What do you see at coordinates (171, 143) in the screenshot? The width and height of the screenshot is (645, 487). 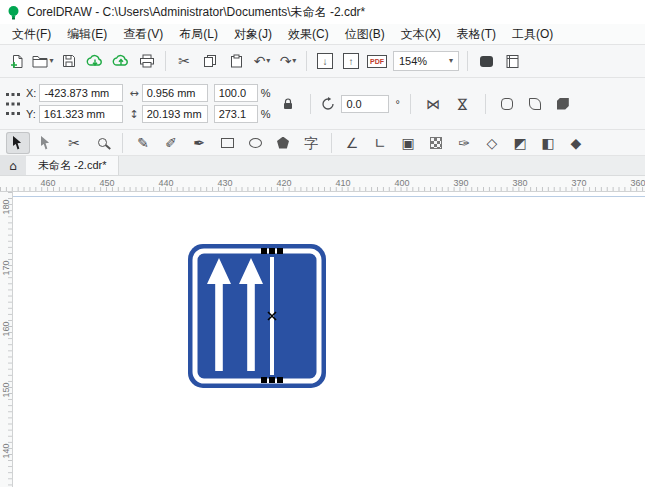 I see `artistic-media-tool: ✐` at bounding box center [171, 143].